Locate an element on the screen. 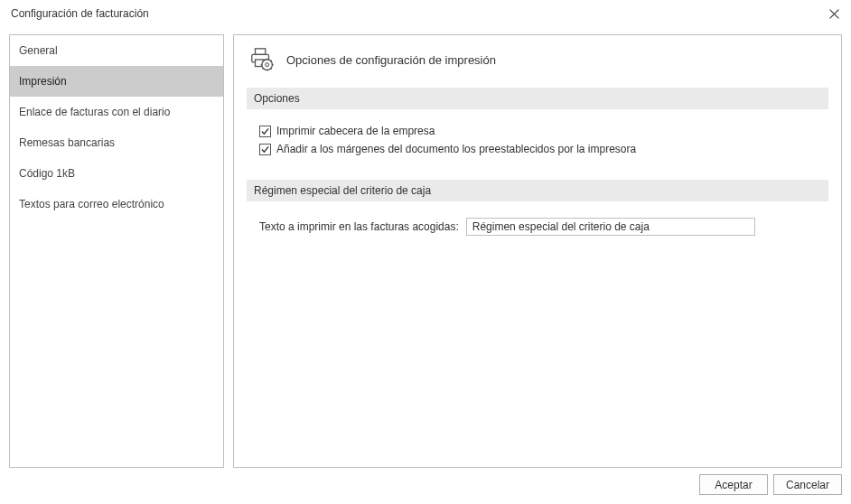 The width and height of the screenshot is (851, 504). sidebar-item-label: Remesas bancarias is located at coordinates (67, 143).